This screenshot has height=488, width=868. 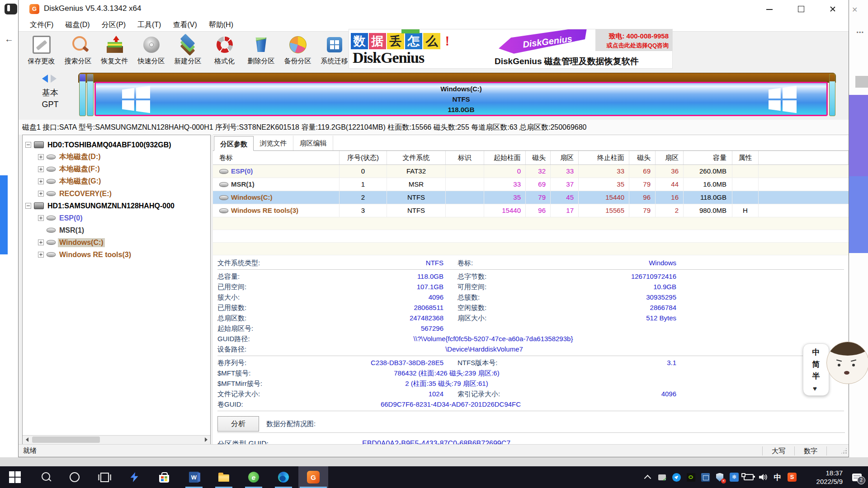 What do you see at coordinates (224, 51) in the screenshot?
I see `format-button: 格式化` at bounding box center [224, 51].